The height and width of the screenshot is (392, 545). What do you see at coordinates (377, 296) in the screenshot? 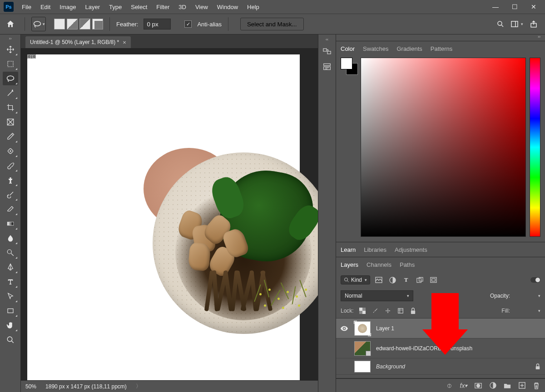
I see `blend-mode-dropdown: Normal▾` at bounding box center [377, 296].